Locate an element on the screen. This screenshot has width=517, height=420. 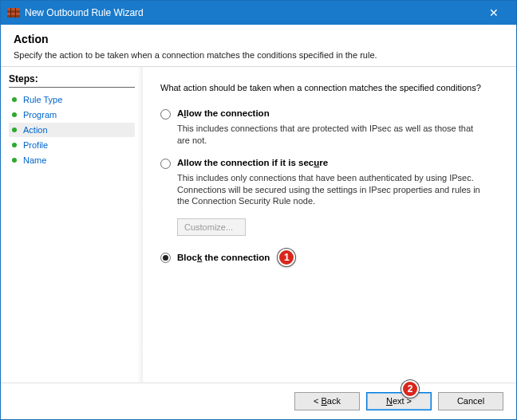
option-allow-secure: Allow the connection if it is secure is located at coordinates (329, 163).